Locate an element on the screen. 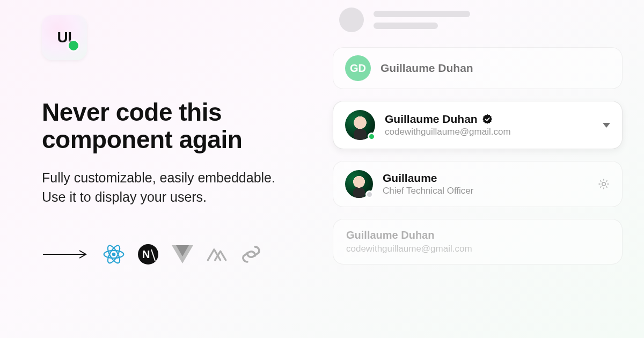 The image size is (644, 338). react-icon is located at coordinates (114, 254).